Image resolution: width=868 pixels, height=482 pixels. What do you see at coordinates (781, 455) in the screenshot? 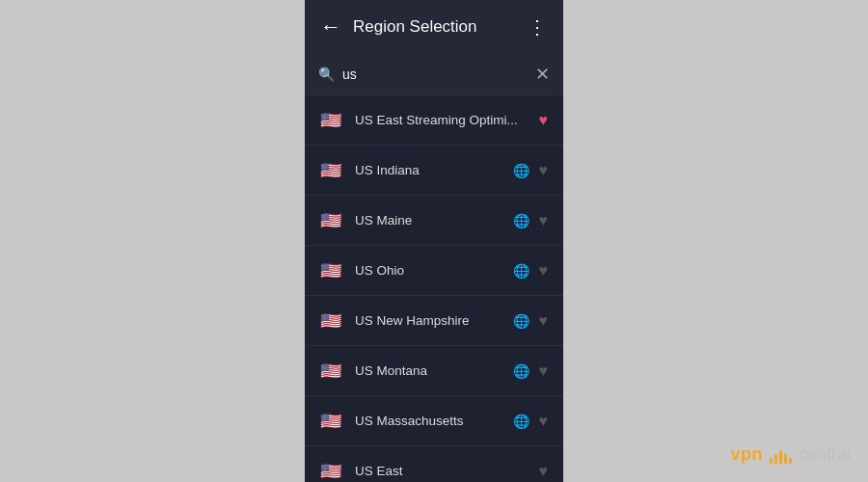
I see `vpn-bars-icon` at bounding box center [781, 455].